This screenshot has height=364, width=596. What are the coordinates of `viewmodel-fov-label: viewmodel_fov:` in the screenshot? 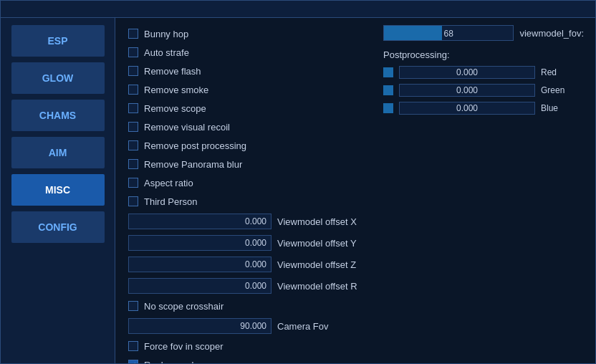 It's located at (552, 33).